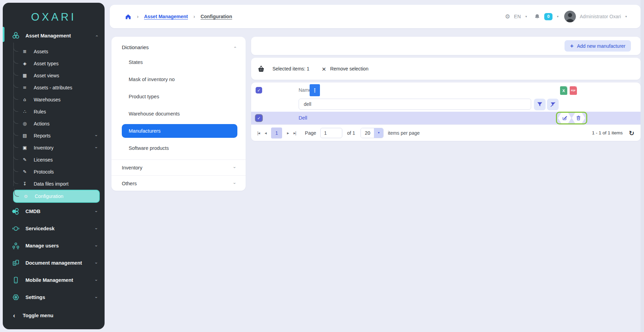 The width and height of the screenshot is (644, 332). Describe the element at coordinates (446, 133) in the screenshot. I see `pagination-bar: |◂ ◂ 1 ▸ ▸| Page of 1 20 ▼ items per pag…` at that location.